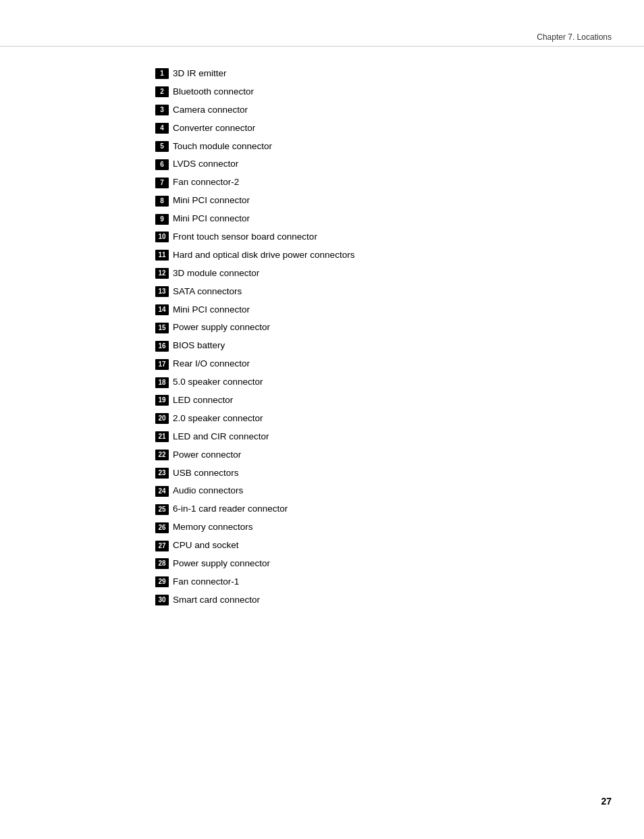  I want to click on item-badge: 26, so click(162, 528).